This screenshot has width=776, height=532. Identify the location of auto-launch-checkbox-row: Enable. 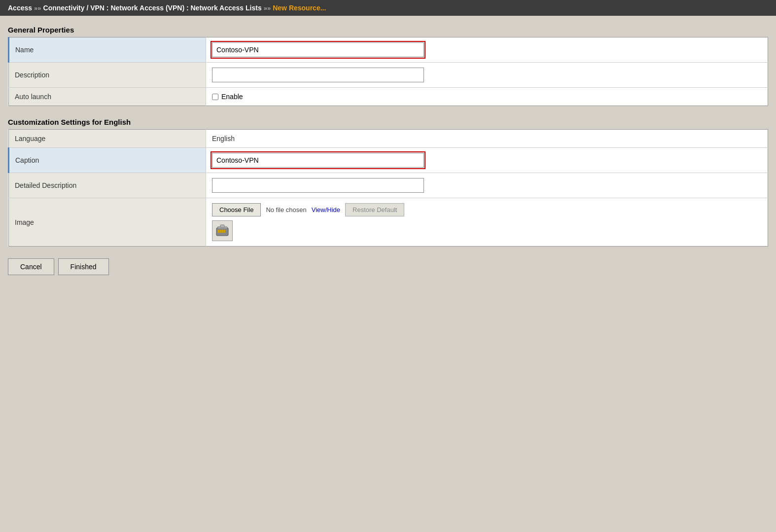
(487, 97).